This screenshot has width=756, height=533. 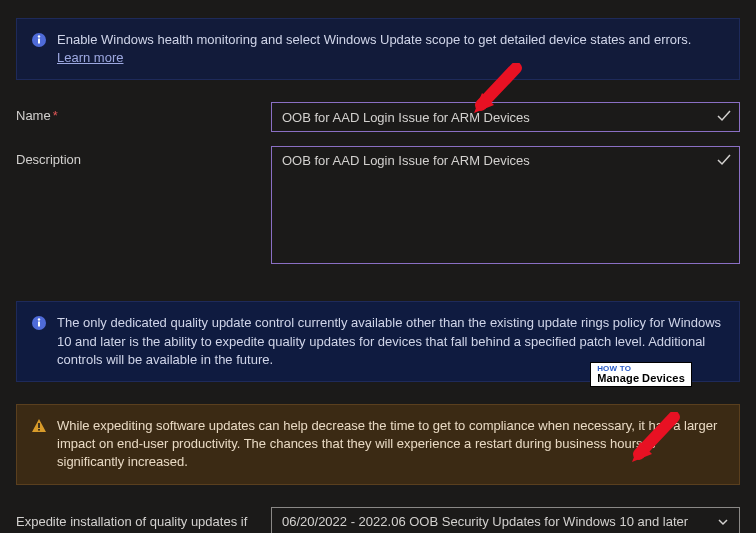 I want to click on expedite-row: Expedite installation of quality updates…, so click(x=378, y=520).